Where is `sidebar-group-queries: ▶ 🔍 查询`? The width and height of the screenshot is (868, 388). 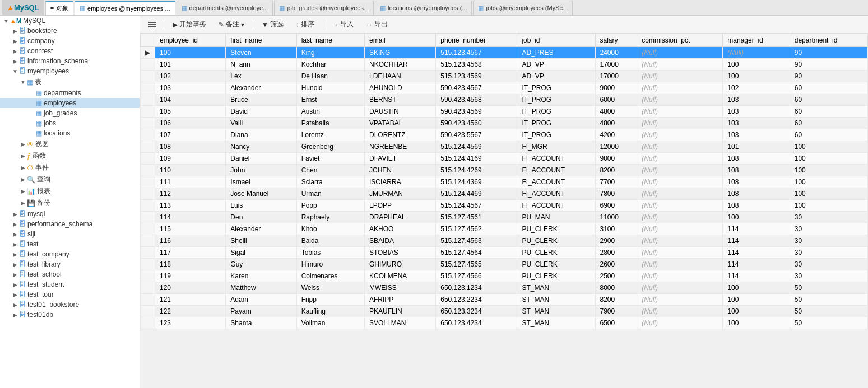 sidebar-group-queries: ▶ 🔍 查询 is located at coordinates (69, 179).